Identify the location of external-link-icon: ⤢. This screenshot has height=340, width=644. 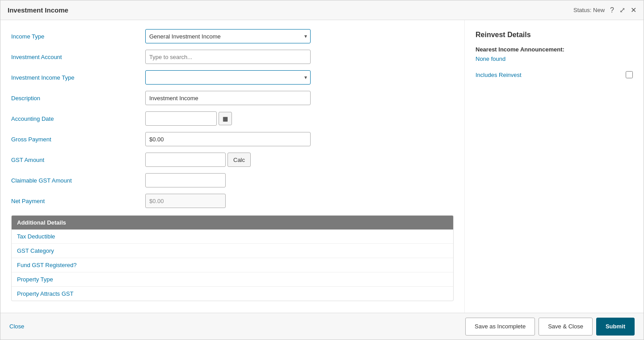
(622, 10).